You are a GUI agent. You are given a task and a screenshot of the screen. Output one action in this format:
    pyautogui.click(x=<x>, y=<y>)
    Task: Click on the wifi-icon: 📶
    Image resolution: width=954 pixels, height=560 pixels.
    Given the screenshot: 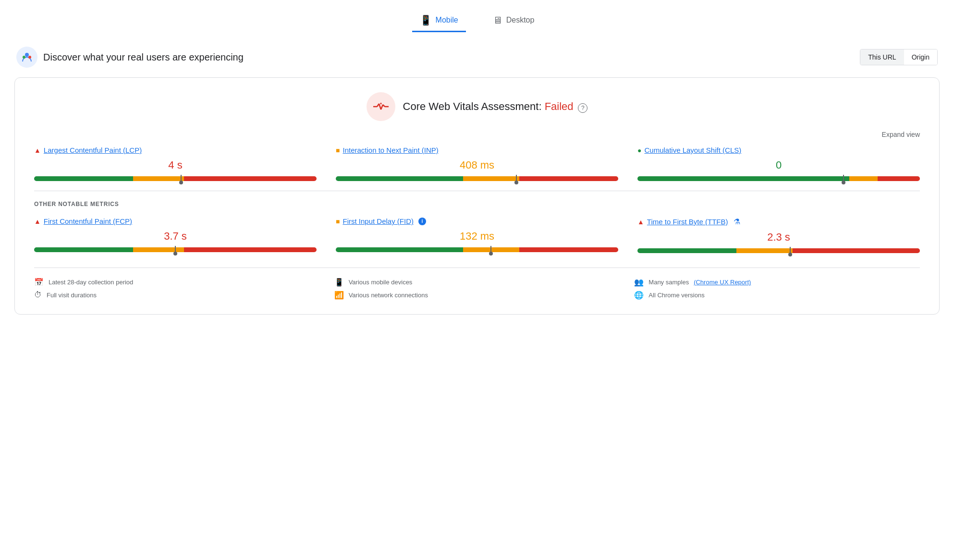 What is the action you would take?
    pyautogui.click(x=339, y=295)
    